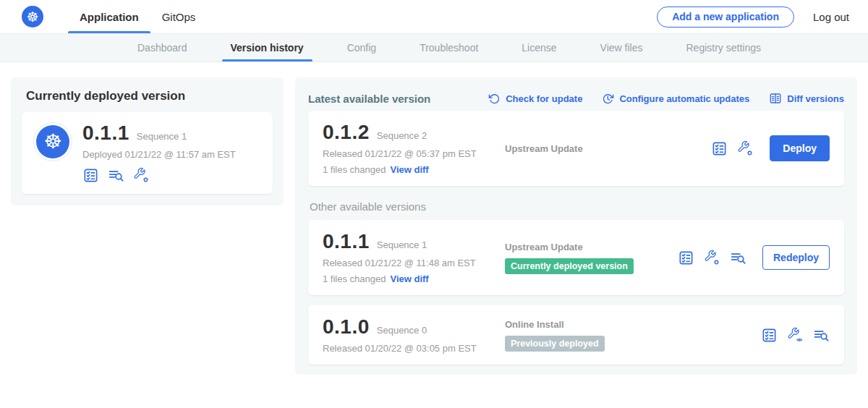 The image size is (868, 408). Describe the element at coordinates (726, 17) in the screenshot. I see `add-application-button: Add a new application` at that location.